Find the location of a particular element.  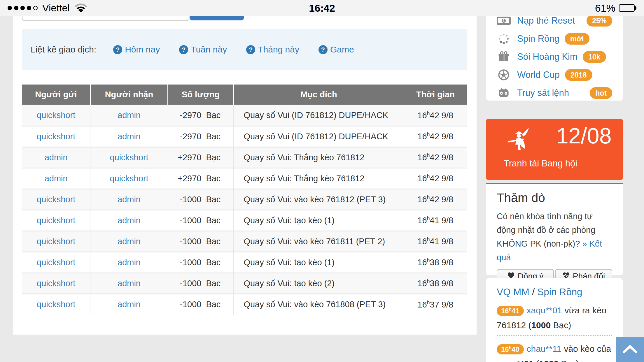

sidebar-item-truy-sat-lenh: Truy sát lệnh hot is located at coordinates (554, 92).